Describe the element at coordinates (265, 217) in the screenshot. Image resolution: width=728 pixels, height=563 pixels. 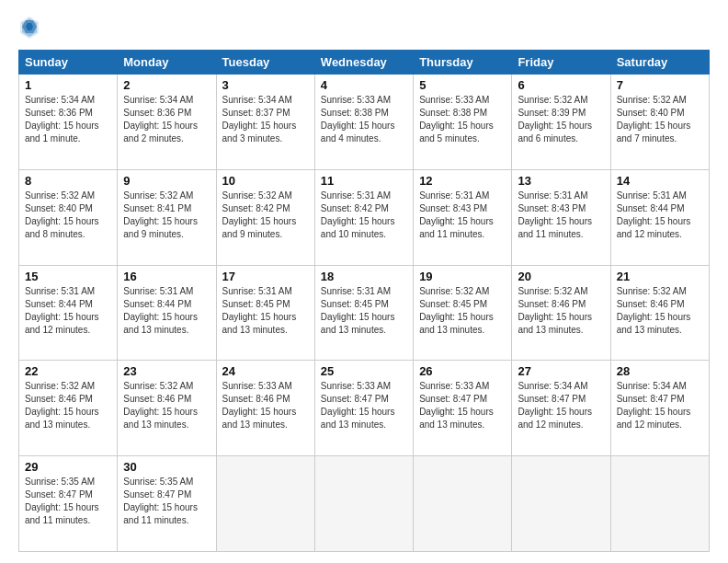
I see `table-row: 10Sunrise: 5:32 AMSunset: 8:42 PMDayligh…` at that location.